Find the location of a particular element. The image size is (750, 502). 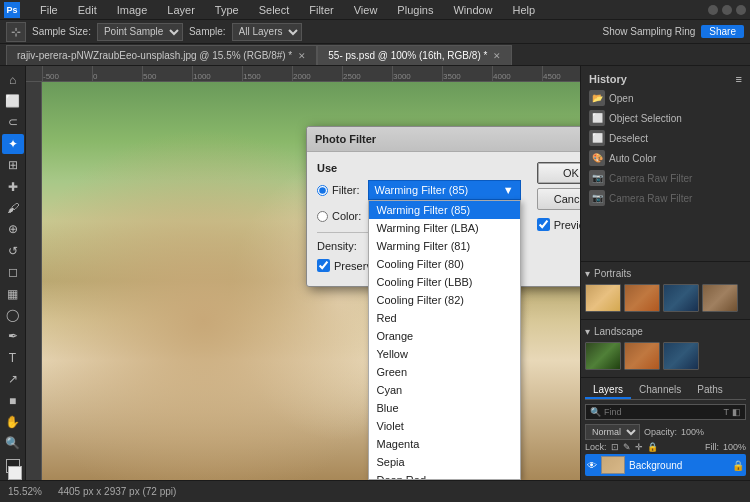

dropdown-item: Cooling Filter (80) is located at coordinates (444, 264).